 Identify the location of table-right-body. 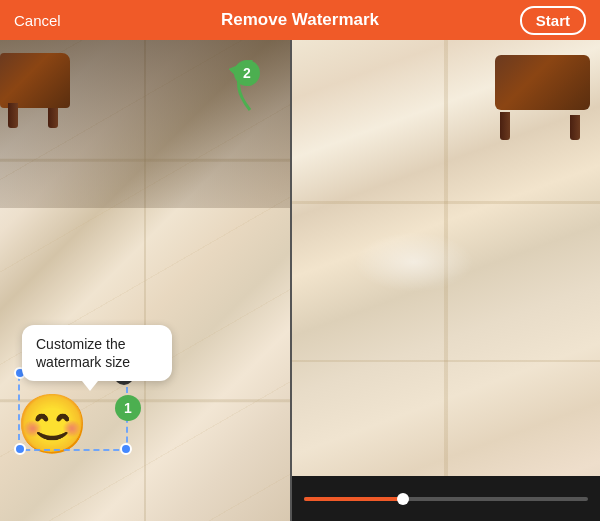
(542, 82).